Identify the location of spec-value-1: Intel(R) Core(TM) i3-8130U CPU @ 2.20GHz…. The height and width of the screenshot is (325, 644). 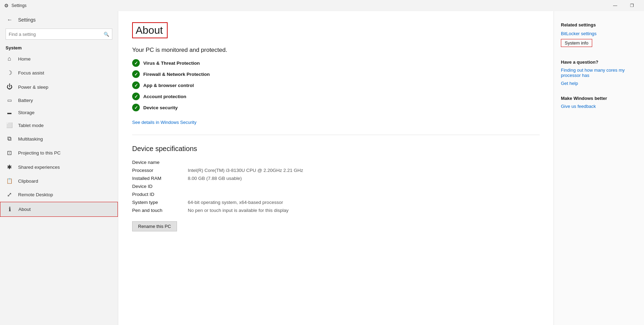
(364, 171).